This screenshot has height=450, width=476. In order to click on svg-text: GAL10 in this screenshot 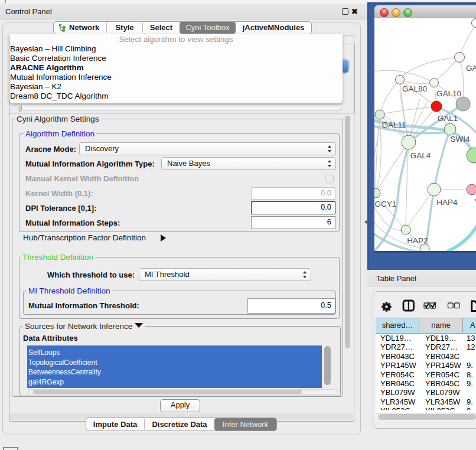, I will do `click(449, 93)`.